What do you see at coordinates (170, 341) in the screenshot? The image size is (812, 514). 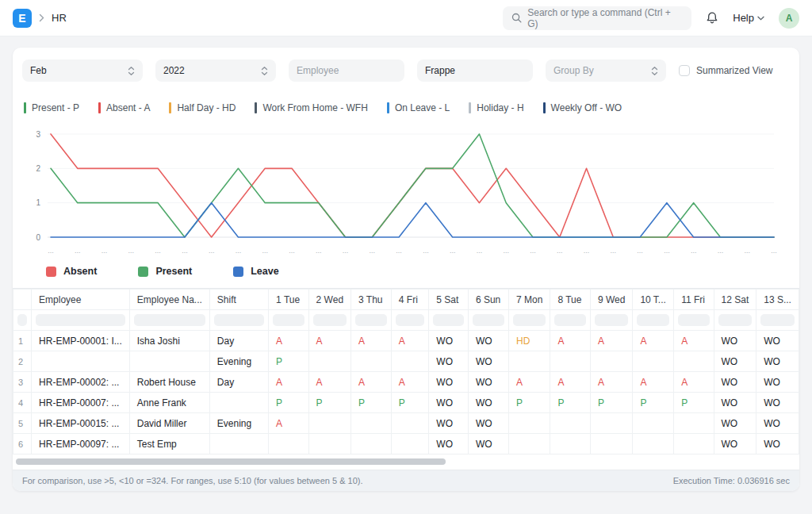 I see `data-cell: Isha Joshi` at bounding box center [170, 341].